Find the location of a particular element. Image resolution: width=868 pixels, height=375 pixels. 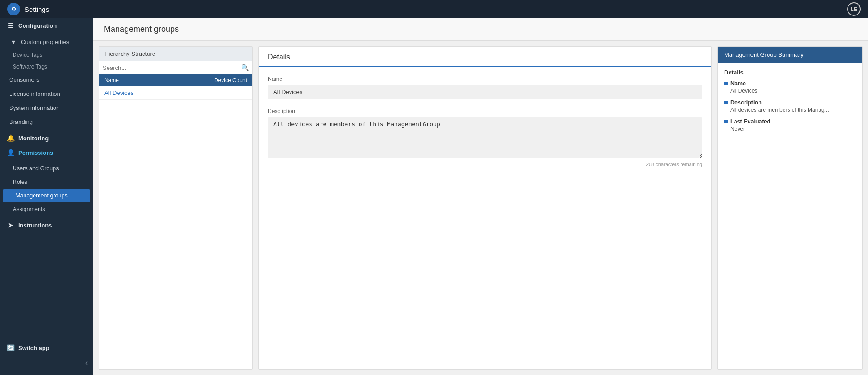

summary-name-value: All Devices is located at coordinates (790, 91).